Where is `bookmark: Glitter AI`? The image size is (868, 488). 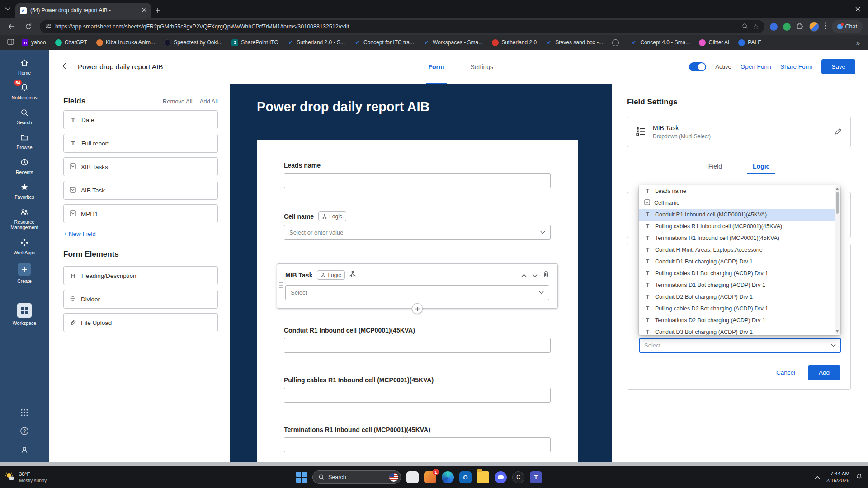 bookmark: Glitter AI is located at coordinates (714, 42).